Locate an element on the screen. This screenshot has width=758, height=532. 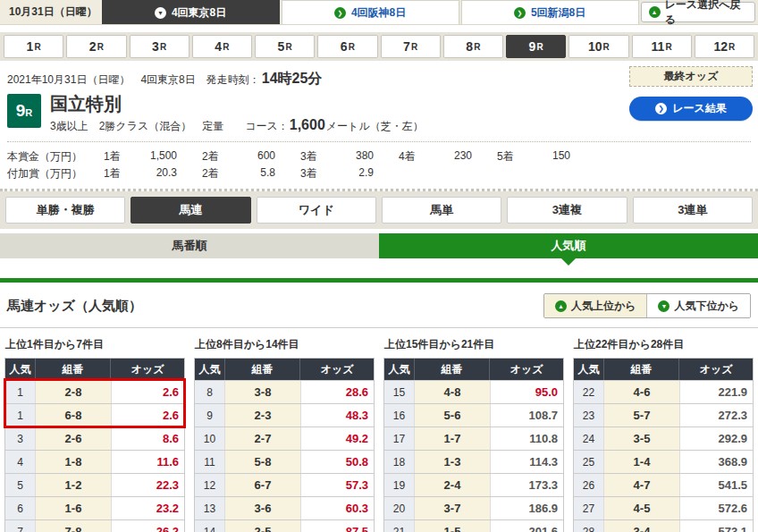
race-tab-2R: 2R is located at coordinates (97, 46).